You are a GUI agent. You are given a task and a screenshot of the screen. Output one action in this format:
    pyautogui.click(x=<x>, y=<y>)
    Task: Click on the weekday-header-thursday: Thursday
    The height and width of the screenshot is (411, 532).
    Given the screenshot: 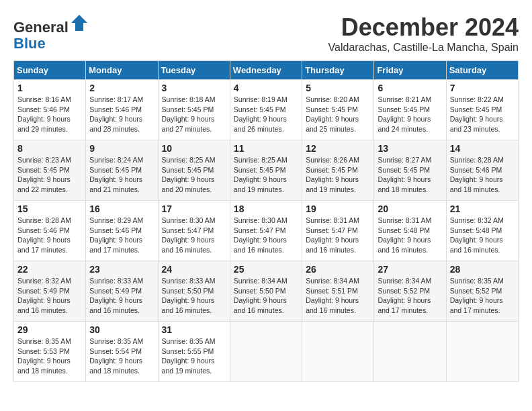 What is the action you would take?
    pyautogui.click(x=339, y=71)
    